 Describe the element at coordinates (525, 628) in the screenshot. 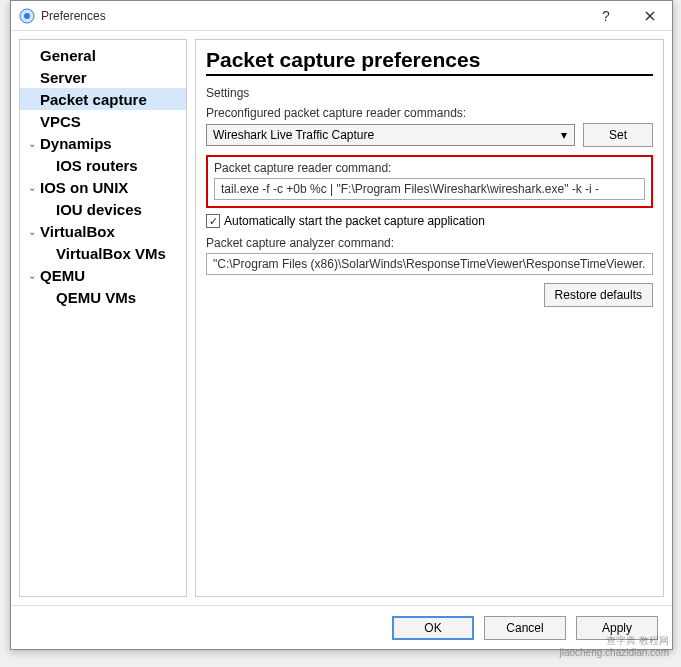

I see `cancel-button: Cancel` at that location.